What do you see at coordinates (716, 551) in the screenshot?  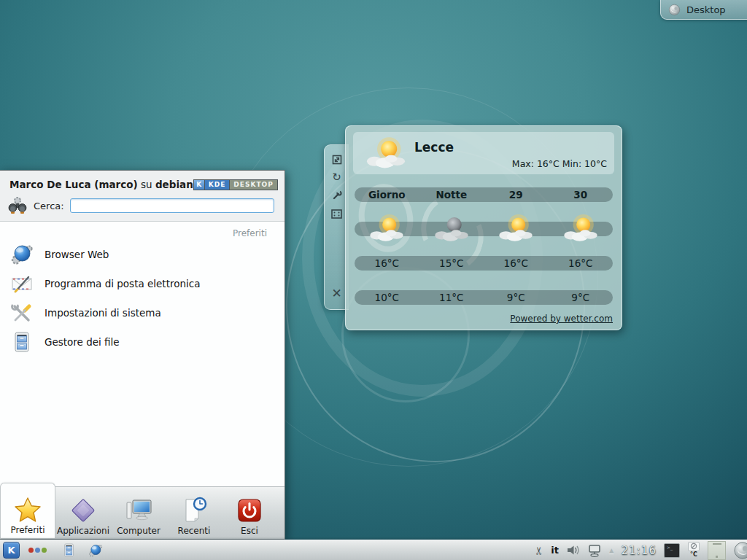 I see `panel-mini-widget` at bounding box center [716, 551].